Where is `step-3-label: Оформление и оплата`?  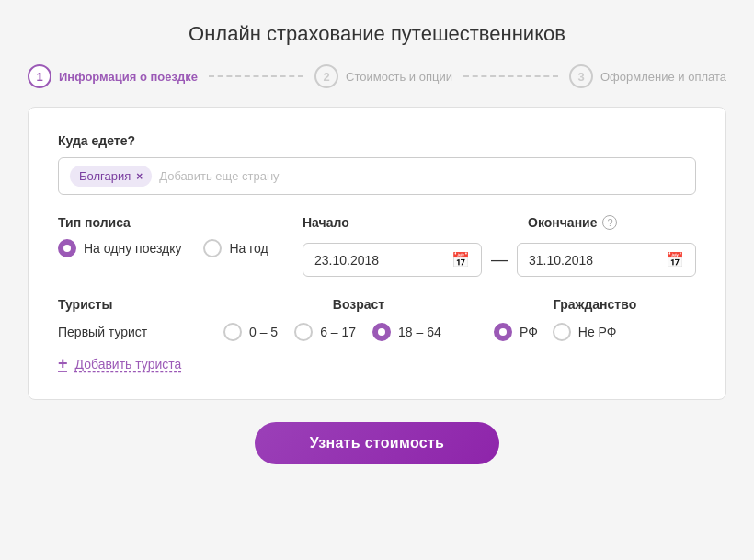
step-3-label: Оформление и оплата is located at coordinates (664, 77).